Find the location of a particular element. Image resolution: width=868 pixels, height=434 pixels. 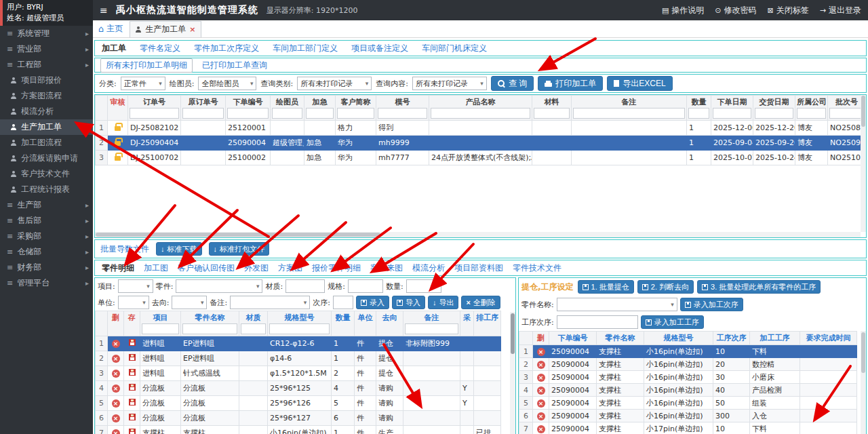

close-tab-icon: × is located at coordinates (193, 30).